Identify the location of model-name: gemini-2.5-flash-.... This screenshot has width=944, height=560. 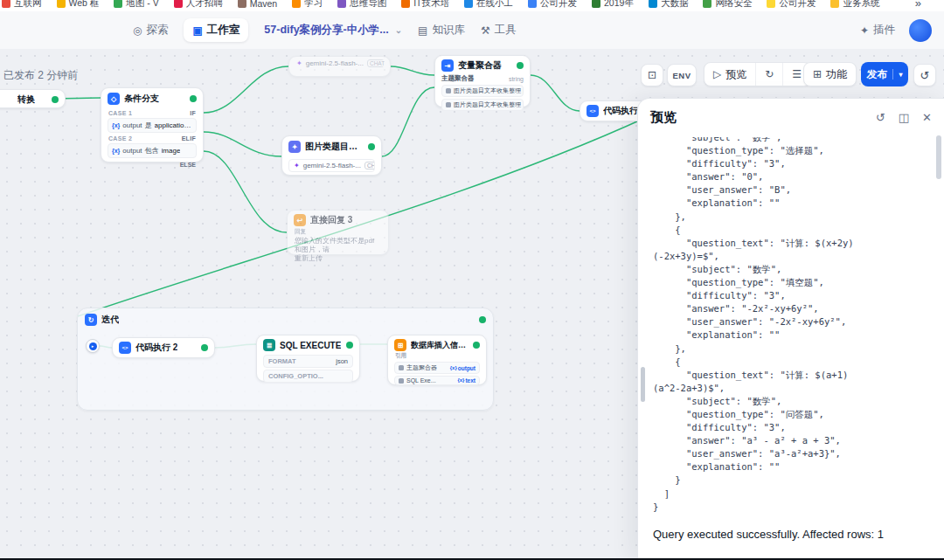
(332, 166).